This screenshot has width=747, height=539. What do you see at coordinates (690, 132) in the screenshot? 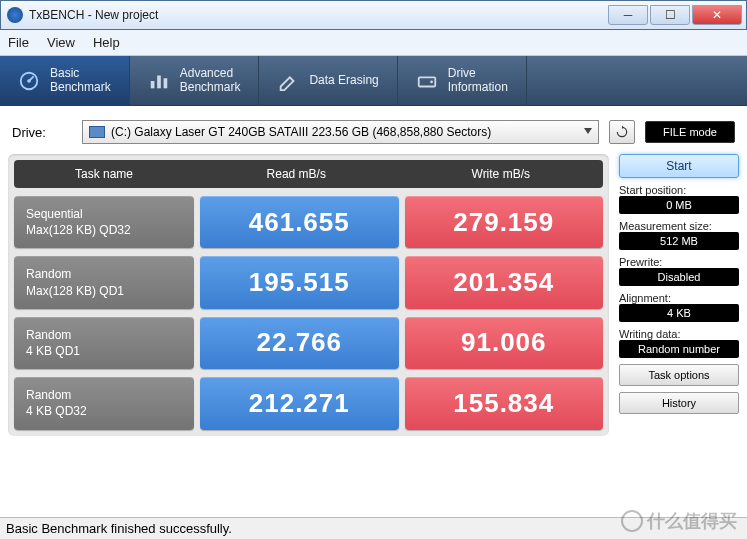
I see `file-mode-button: FILE mode` at bounding box center [690, 132].